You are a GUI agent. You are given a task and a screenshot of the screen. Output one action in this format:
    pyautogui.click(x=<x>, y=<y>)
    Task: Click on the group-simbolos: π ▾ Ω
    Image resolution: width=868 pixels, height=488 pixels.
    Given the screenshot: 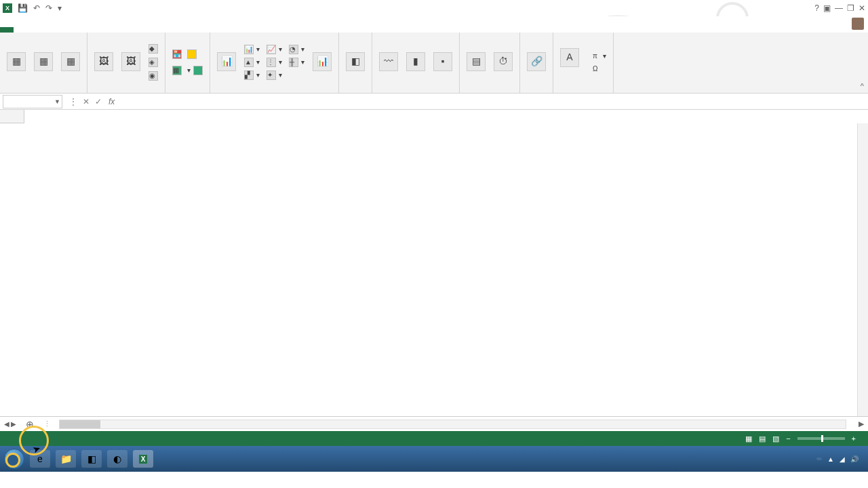 What is the action you would take?
    pyautogui.click(x=599, y=62)
    